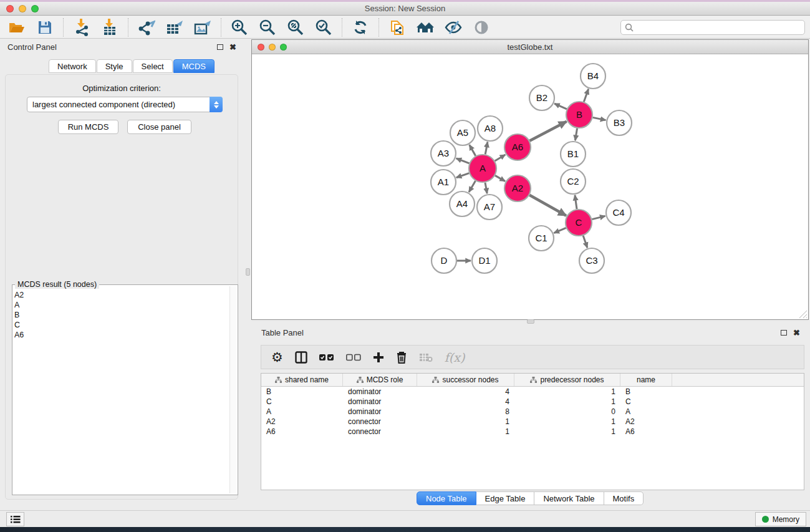  I want to click on table-row: A2connector11A2, so click(533, 422).